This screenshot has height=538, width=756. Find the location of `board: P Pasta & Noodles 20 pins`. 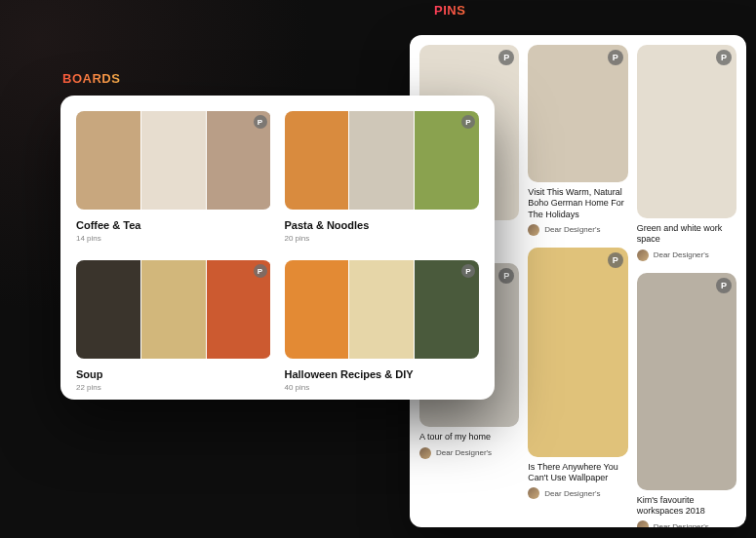

board: P Pasta & Noodles 20 pins is located at coordinates (382, 177).